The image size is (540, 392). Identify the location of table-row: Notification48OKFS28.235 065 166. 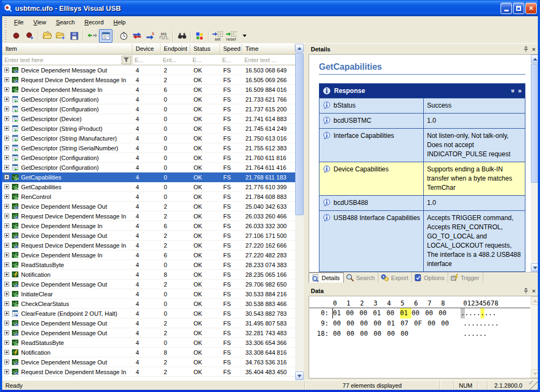
(149, 275).